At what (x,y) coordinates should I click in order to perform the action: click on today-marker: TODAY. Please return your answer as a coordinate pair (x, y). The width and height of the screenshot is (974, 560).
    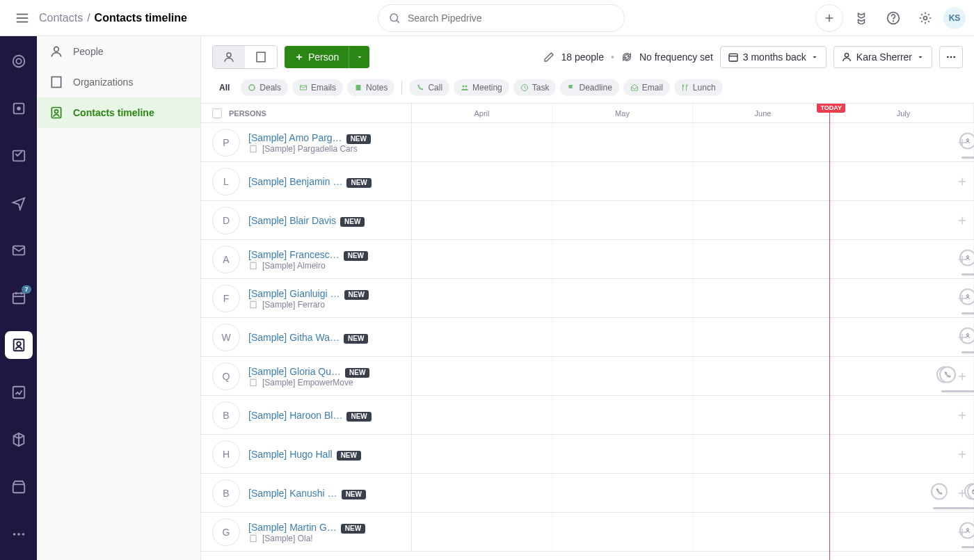
    Looking at the image, I should click on (831, 108).